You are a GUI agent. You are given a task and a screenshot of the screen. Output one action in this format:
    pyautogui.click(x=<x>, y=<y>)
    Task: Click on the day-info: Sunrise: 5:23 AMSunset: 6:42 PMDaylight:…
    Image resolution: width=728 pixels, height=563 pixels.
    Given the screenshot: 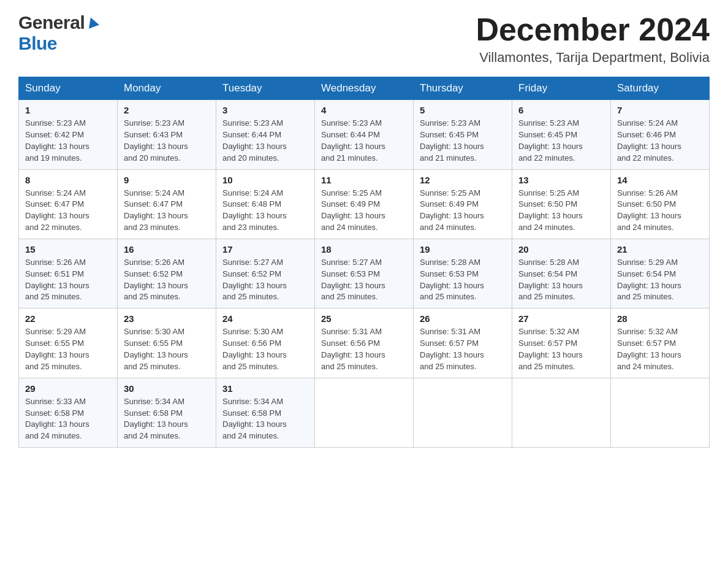 What is the action you would take?
    pyautogui.click(x=68, y=141)
    